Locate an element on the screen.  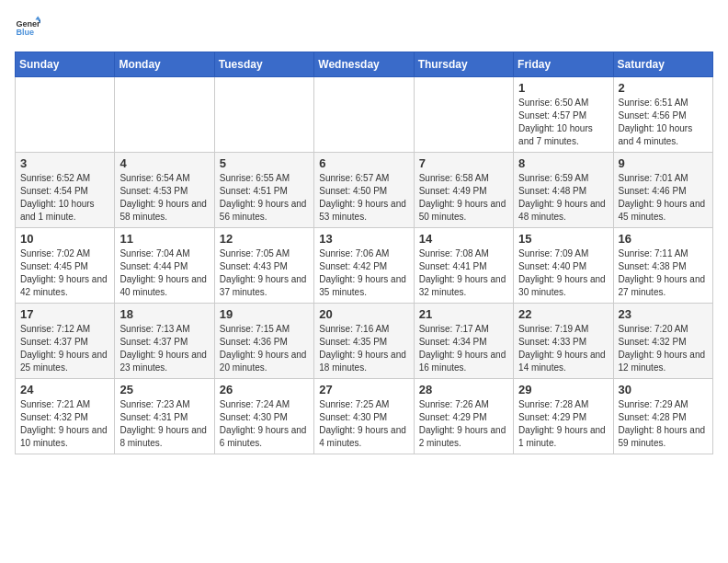
calendar-cell: 1Sunrise: 6:50 AM Sunset: 4:57 PM Daylig… is located at coordinates (563, 115).